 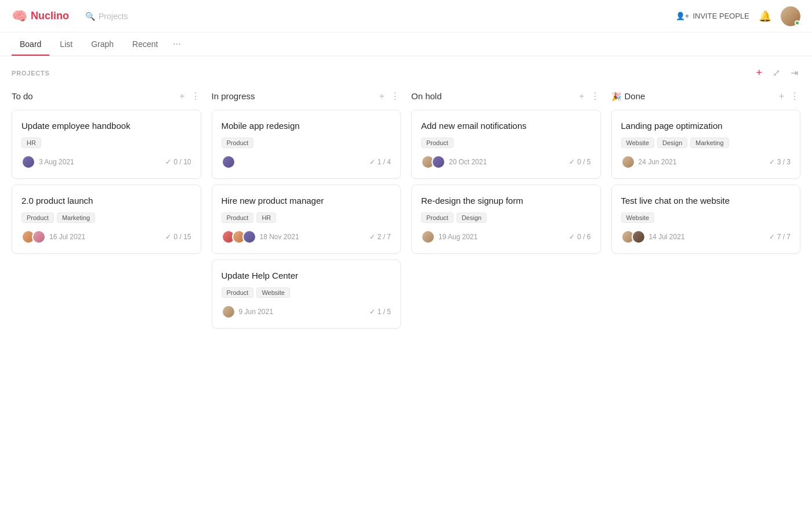 What do you see at coordinates (765, 16) in the screenshot?
I see `notifications-bell-icon: 🔔` at bounding box center [765, 16].